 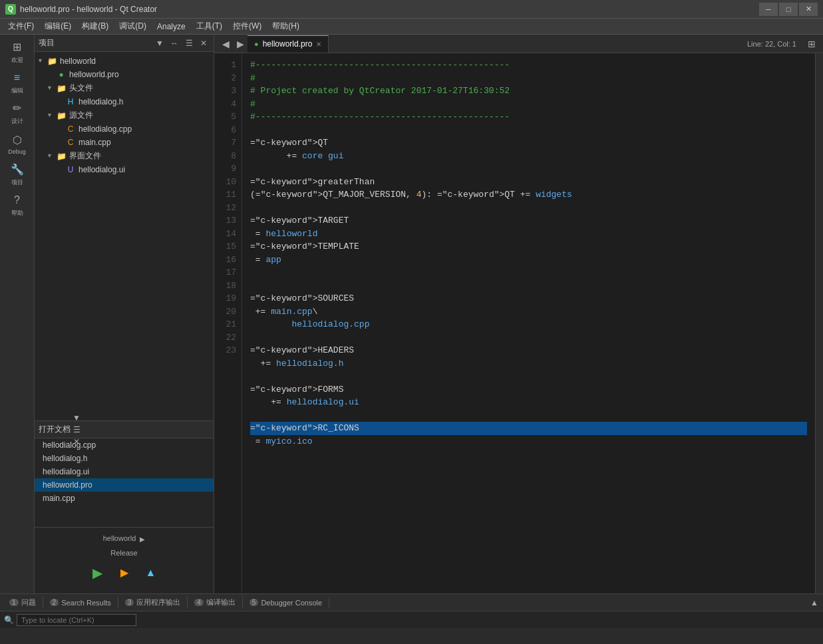 I want to click on maximize-button: □, so click(x=788, y=9).